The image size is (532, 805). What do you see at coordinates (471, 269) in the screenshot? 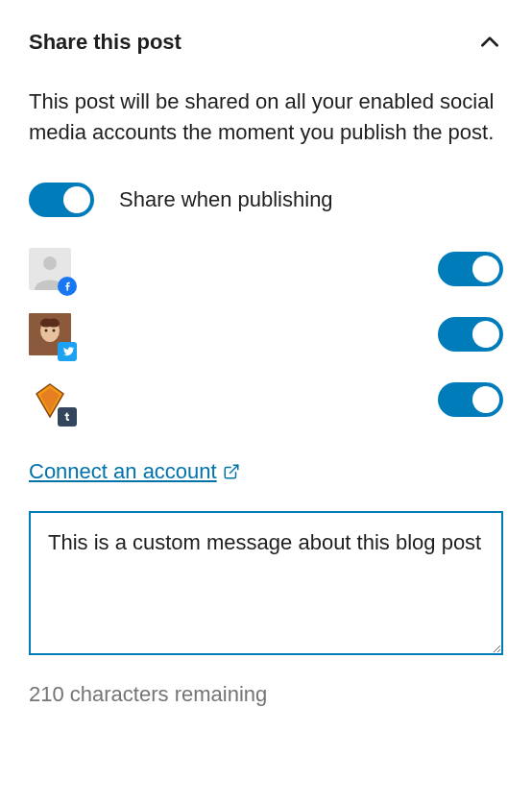
I see `account-toggle-facebook` at bounding box center [471, 269].